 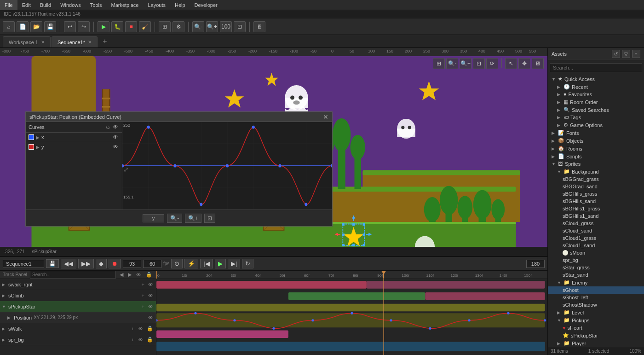 I want to click on tree-sstarsand: sStar_sand, so click(x=596, y=275).